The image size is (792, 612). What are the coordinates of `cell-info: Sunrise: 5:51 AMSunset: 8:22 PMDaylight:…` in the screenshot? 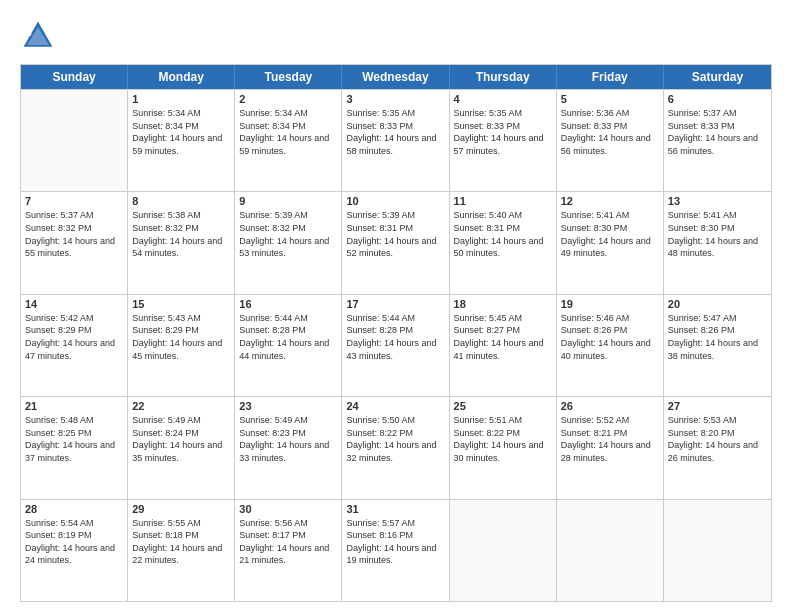 It's located at (503, 439).